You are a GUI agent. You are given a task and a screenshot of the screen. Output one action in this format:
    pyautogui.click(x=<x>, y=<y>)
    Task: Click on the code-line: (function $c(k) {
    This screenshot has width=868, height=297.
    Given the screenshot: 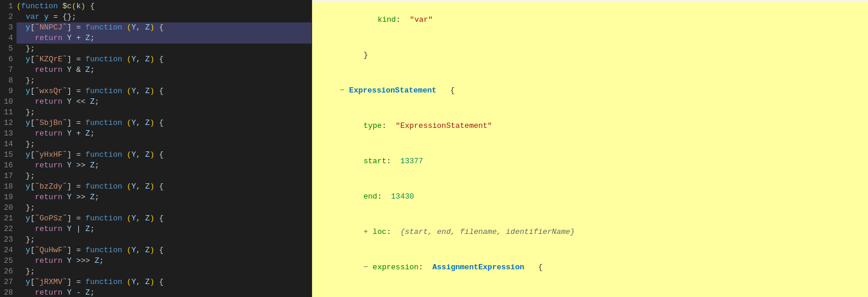 What is the action you would take?
    pyautogui.click(x=164, y=6)
    